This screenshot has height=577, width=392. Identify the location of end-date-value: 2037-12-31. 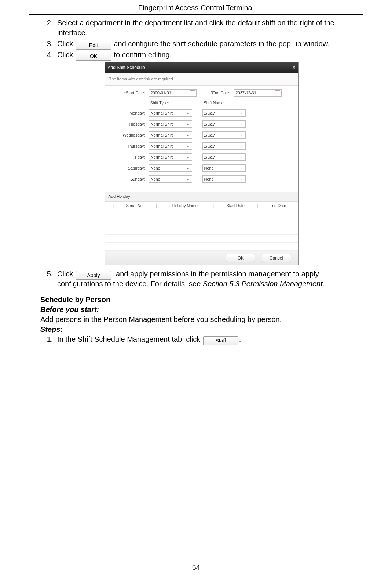
(246, 93).